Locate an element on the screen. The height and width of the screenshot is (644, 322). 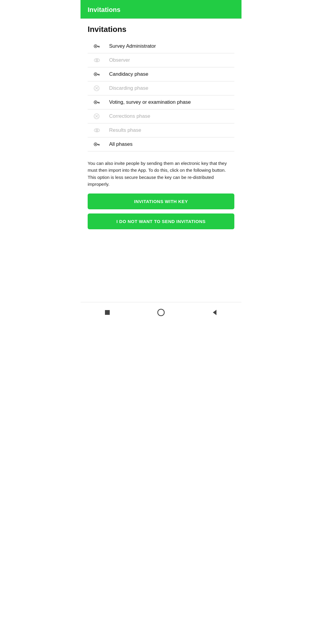
list-item-label: Survey Administrator is located at coordinates (132, 46).